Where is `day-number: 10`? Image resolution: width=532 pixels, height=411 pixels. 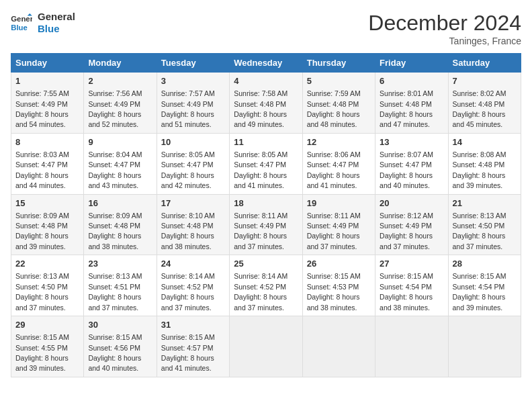 day-number: 10 is located at coordinates (193, 142).